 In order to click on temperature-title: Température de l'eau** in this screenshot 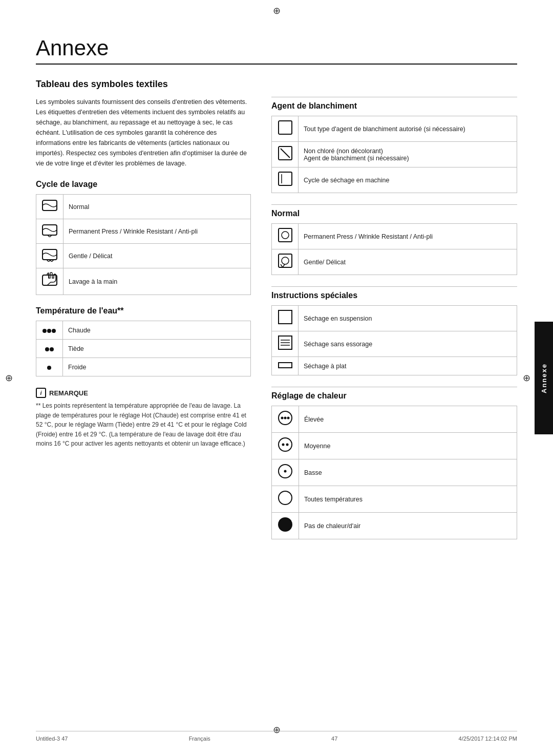, I will do `click(143, 311)`.